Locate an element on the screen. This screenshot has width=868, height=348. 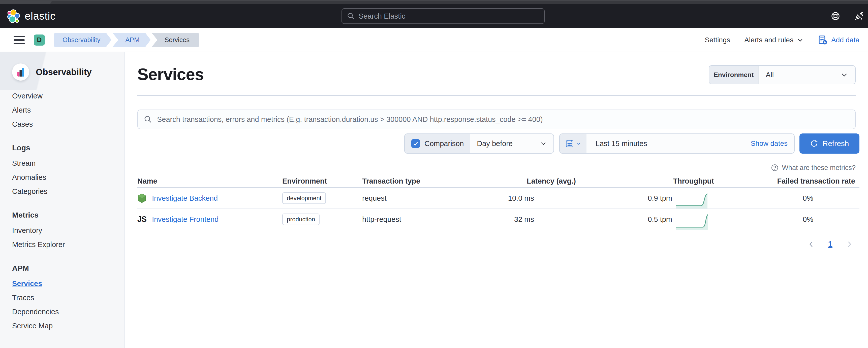
sidebar-section-metrics: Metrics is located at coordinates (64, 215).